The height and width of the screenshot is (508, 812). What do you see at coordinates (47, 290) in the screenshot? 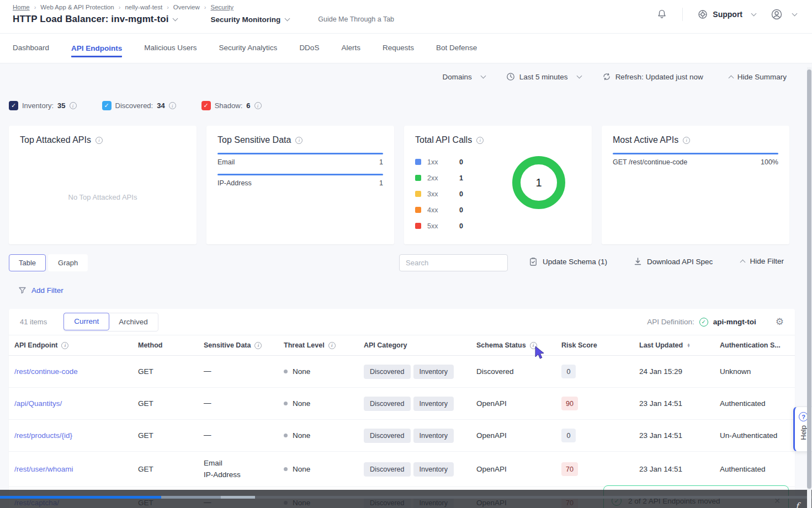
I see `add-filter-label: Add Filter` at bounding box center [47, 290].